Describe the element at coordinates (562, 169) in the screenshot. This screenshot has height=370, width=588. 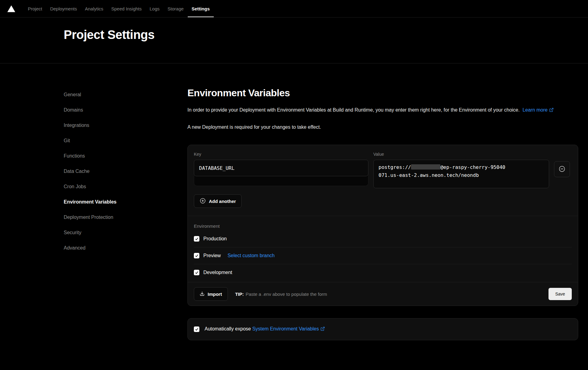
I see `minus-circle-icon` at that location.